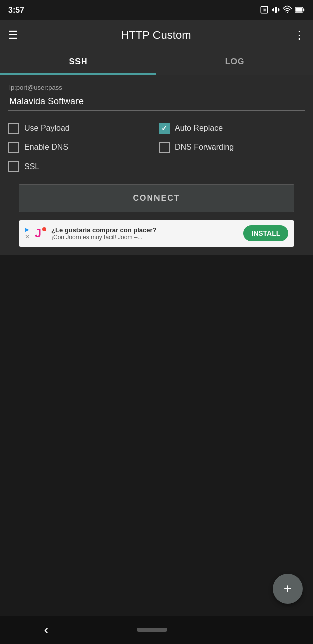 The image size is (313, 644). What do you see at coordinates (156, 10) in the screenshot?
I see `status-bar: 3:57 ⊞` at bounding box center [156, 10].